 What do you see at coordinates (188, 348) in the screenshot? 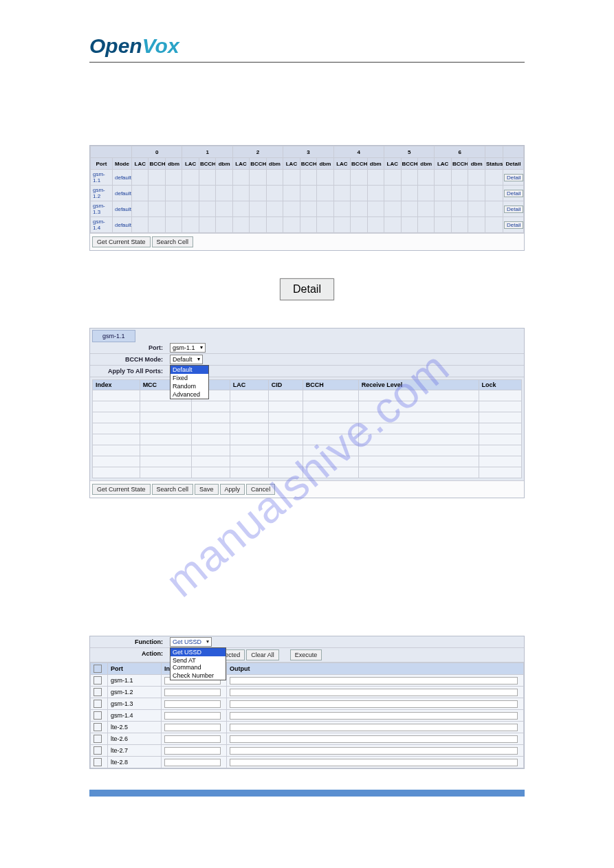
I see `port-select-value: gsm-1.1` at bounding box center [188, 348].